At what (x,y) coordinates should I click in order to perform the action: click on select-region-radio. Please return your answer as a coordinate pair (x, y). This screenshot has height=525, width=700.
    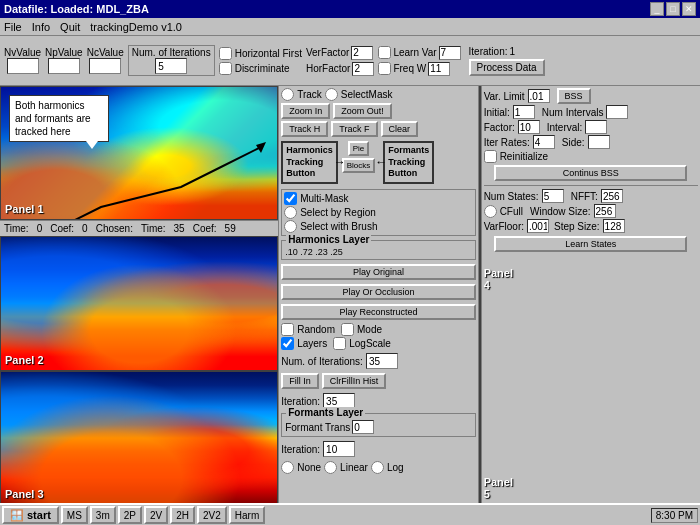
    Looking at the image, I should click on (290, 212).